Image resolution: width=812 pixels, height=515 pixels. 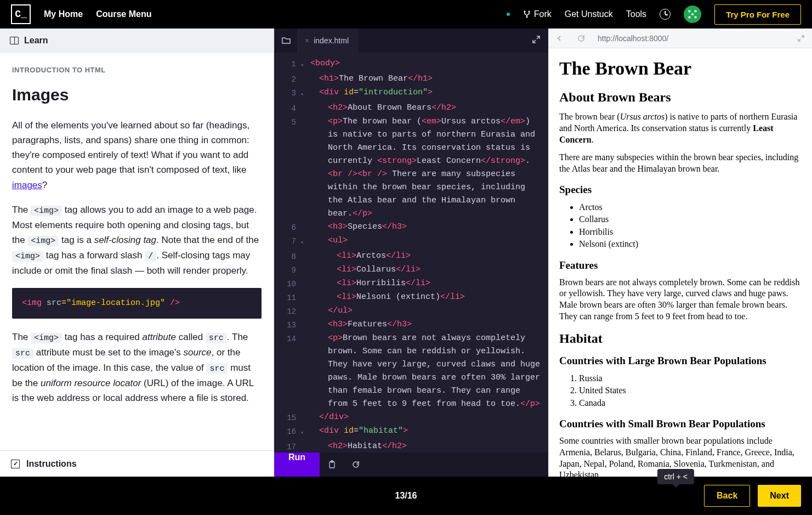 I want to click on clock-icon, so click(x=665, y=14).